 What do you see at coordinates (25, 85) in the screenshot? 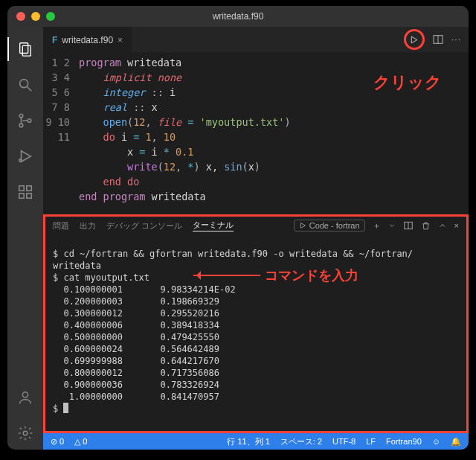
I see `search-icon` at bounding box center [25, 85].